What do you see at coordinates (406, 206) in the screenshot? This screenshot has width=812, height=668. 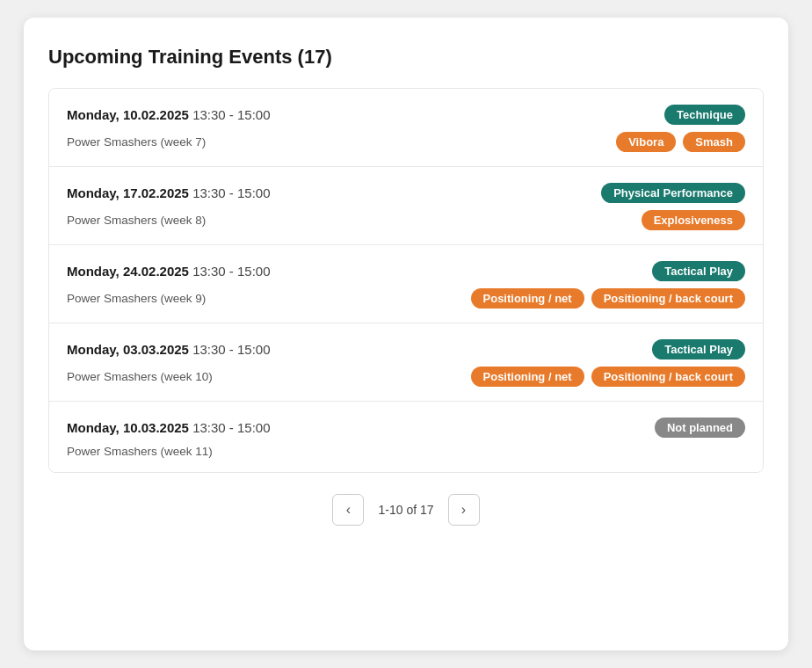 I see `event-item: Monday, 17.02.2025 13:30 - 15:00Physical…` at bounding box center [406, 206].